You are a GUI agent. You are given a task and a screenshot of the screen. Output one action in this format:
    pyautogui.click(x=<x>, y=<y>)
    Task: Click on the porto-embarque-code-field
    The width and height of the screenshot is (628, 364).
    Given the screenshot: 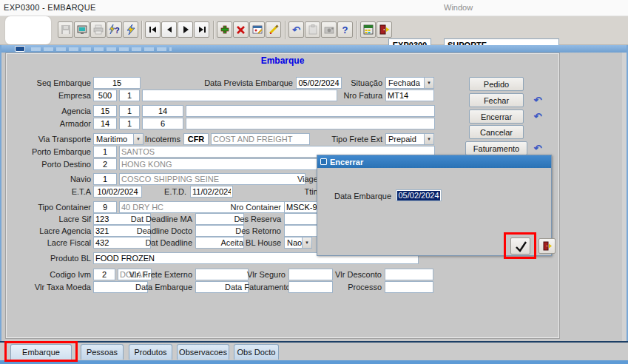 What is the action you would take?
    pyautogui.click(x=105, y=152)
    